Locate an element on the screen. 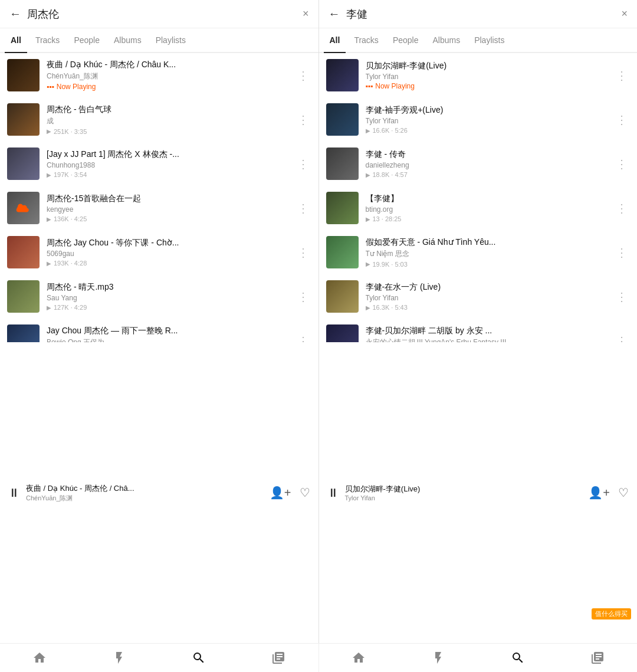 The image size is (637, 672). right-nav-search is located at coordinates (518, 658).